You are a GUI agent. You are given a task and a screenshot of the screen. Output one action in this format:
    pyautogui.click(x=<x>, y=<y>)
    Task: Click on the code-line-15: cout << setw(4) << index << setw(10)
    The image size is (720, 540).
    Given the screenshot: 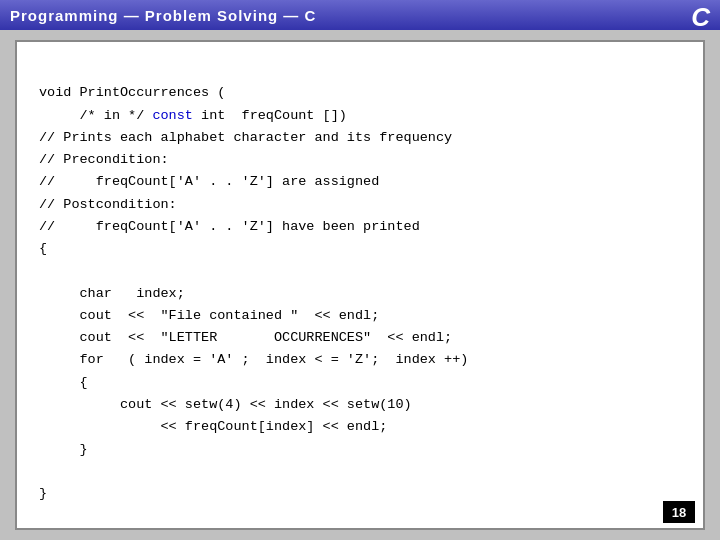 What is the action you would take?
    pyautogui.click(x=226, y=404)
    